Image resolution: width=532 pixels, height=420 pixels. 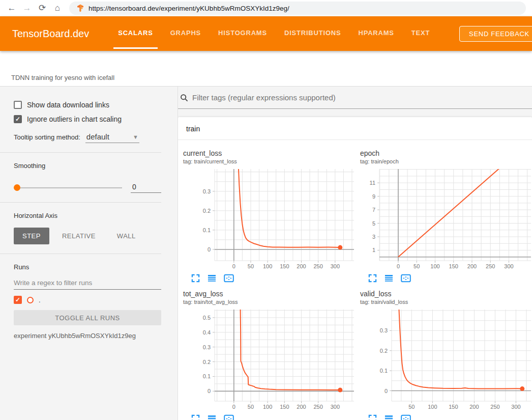 I want to click on send-feedback-button: SEND FEEDBACK, so click(x=495, y=34).